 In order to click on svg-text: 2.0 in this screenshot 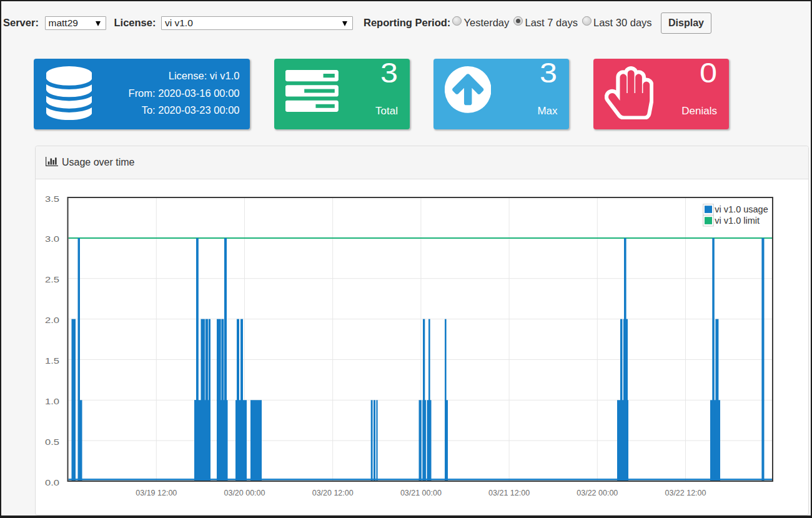, I will do `click(52, 320)`.